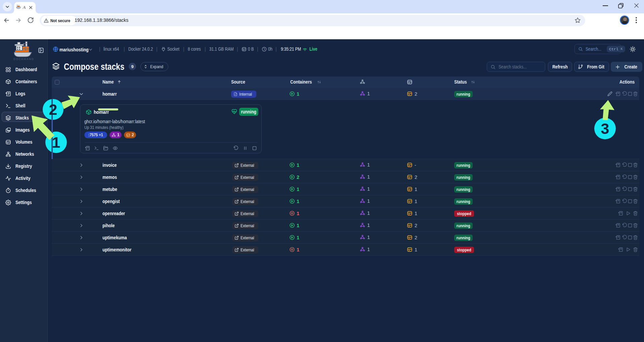 The height and width of the screenshot is (342, 644). Describe the element at coordinates (605, 129) in the screenshot. I see `svg-text: 3` at that location.